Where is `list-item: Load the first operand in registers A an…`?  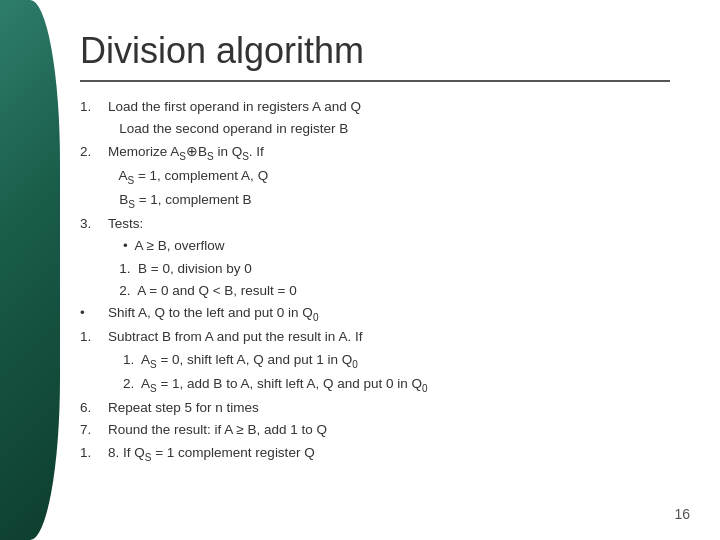
list-item: Load the first operand in registers A an… is located at coordinates (268, 107).